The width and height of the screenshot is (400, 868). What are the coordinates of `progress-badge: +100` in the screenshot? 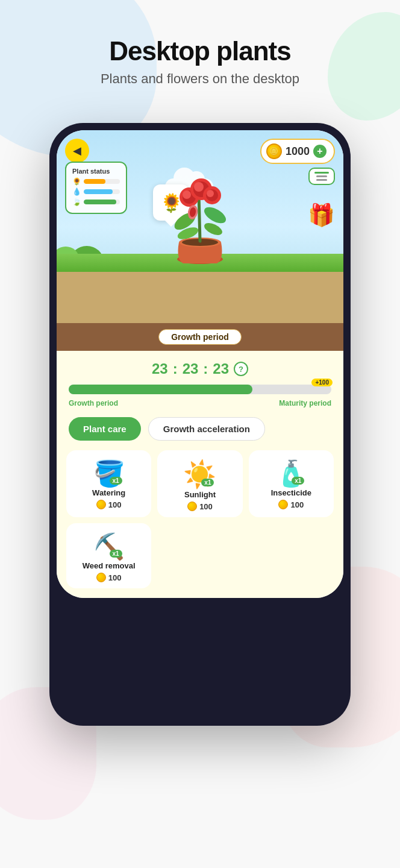 It's located at (322, 382).